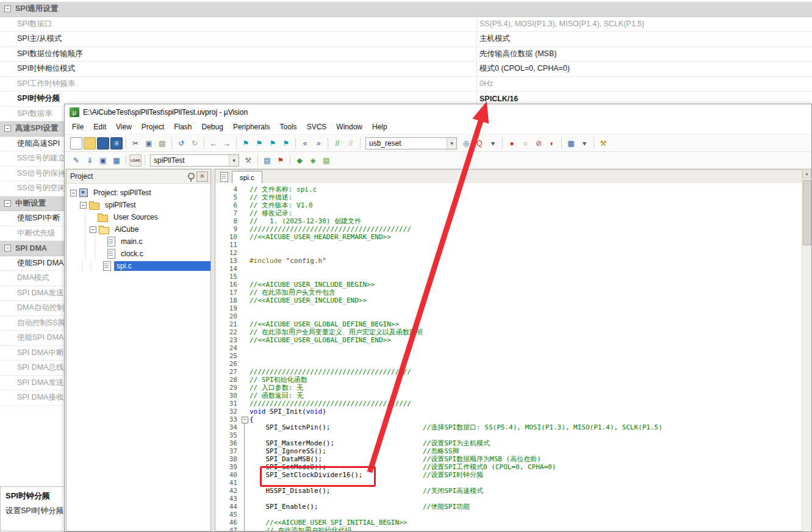 The image size is (812, 532). What do you see at coordinates (512, 143) in the screenshot?
I see `breakpoint-icon: ●` at bounding box center [512, 143].